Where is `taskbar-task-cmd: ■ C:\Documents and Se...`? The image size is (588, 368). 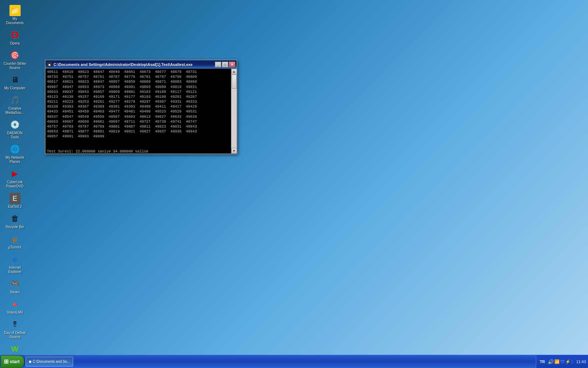
taskbar-task-cmd: ■ C:\Documents and Se... is located at coordinates (49, 362).